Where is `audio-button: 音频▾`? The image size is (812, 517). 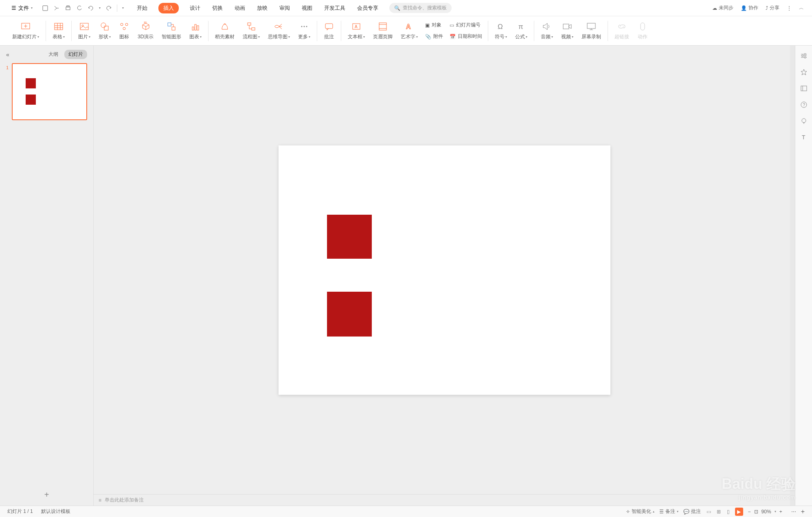 audio-button: 音频▾ is located at coordinates (547, 31).